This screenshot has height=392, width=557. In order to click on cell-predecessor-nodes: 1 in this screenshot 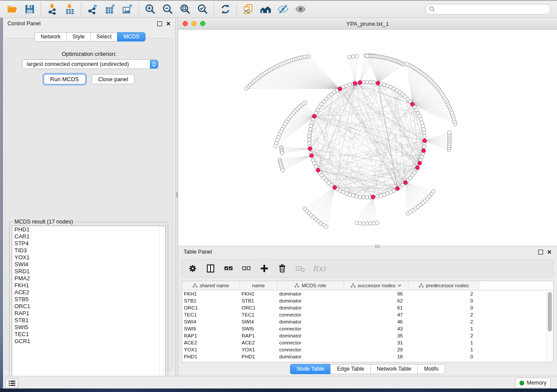, I will do `click(444, 329)`.